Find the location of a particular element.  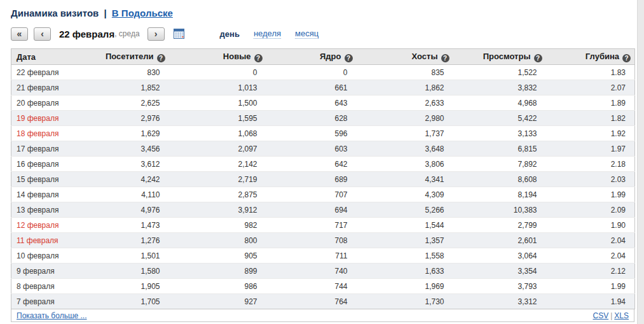

next-day-button: › is located at coordinates (156, 34).